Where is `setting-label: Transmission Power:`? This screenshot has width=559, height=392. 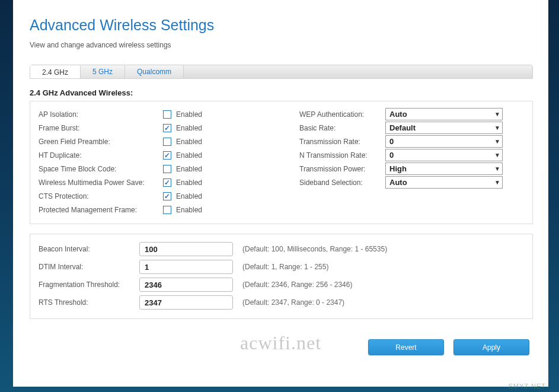 setting-label: Transmission Power: is located at coordinates (343, 169).